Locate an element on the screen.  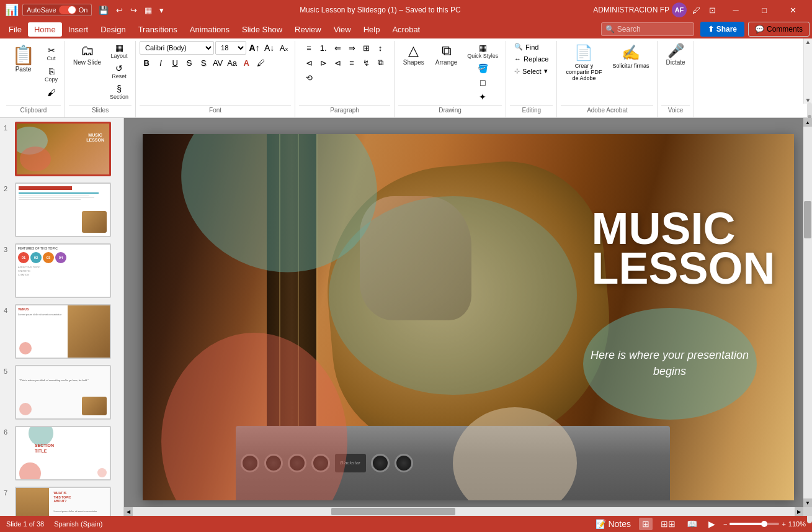
menu-acrobat: Acrobat is located at coordinates (406, 30).